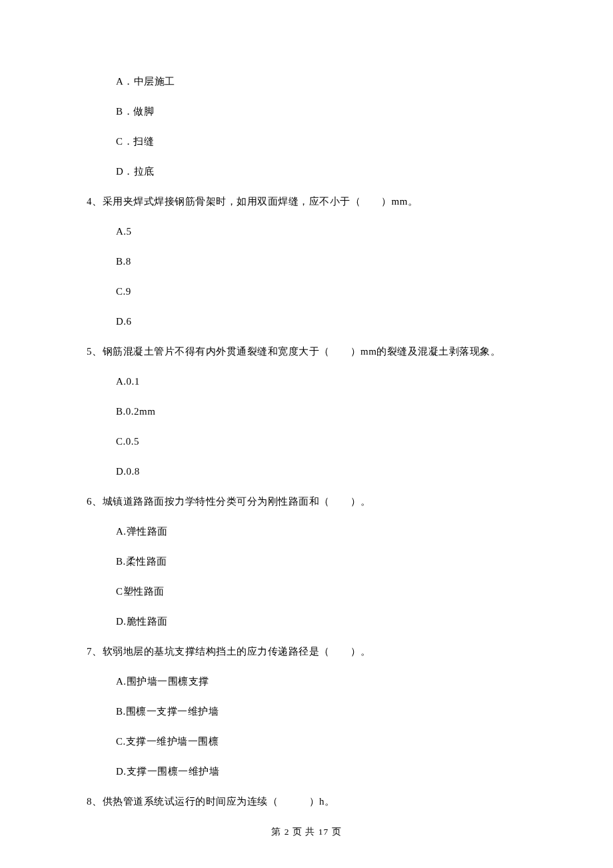 The image size is (613, 868). I want to click on option-q6-d: D.脆性路面, so click(321, 621).